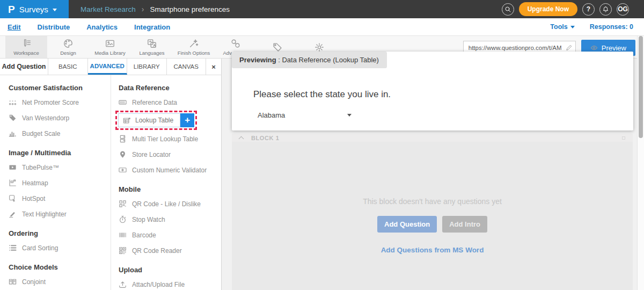 This screenshot has height=290, width=644. Describe the element at coordinates (322, 27) in the screenshot. I see `menubar: EditDistributeAnalyticsIntegration Tools…` at that location.